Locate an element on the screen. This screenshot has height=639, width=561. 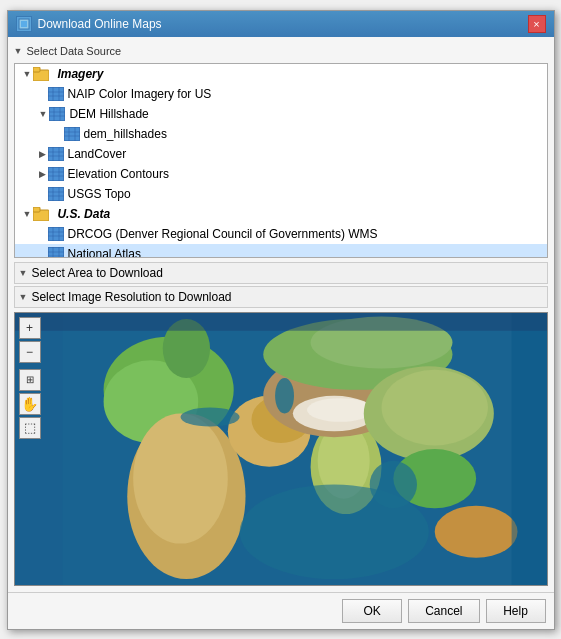
tree-item-elevation: ▶ Elevation Contours is located at coordinates (281, 174).